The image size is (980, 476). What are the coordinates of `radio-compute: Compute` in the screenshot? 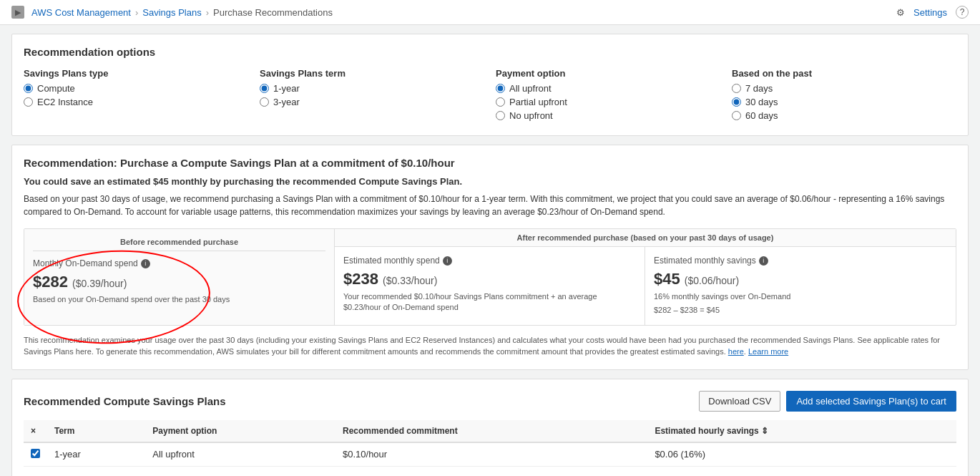 It's located at (136, 89).